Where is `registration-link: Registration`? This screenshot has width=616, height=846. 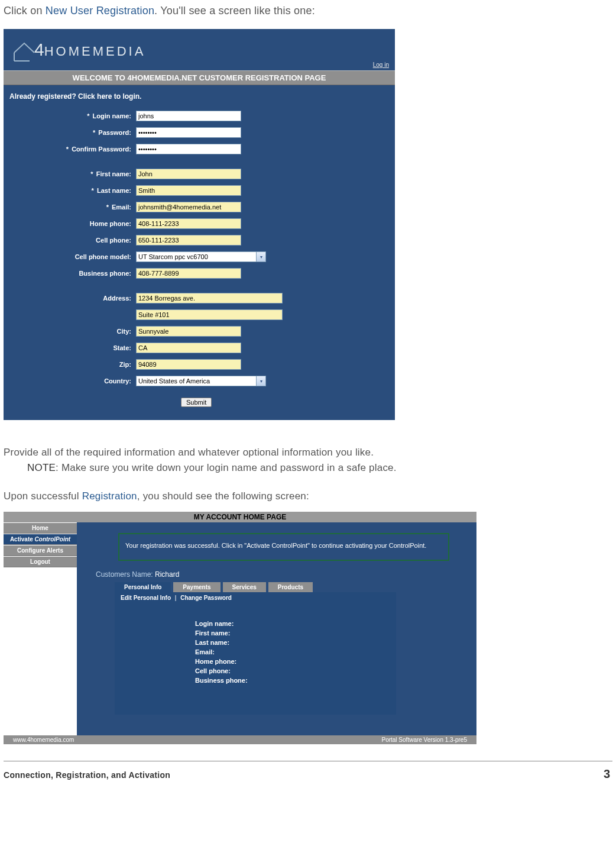
registration-link: Registration is located at coordinates (110, 496).